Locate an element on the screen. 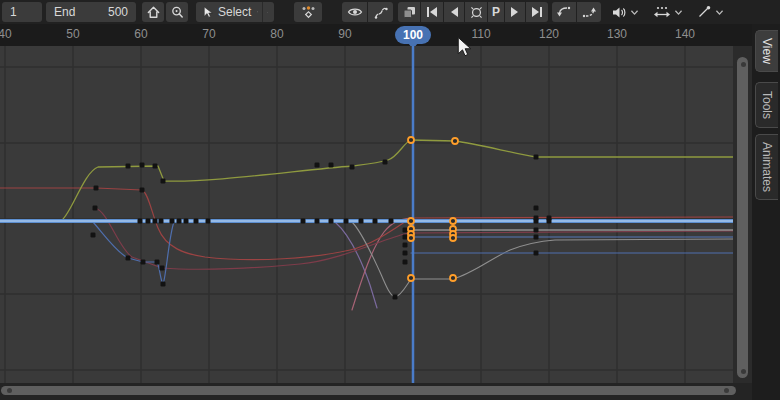  start-frame-field: 1 is located at coordinates (22, 12).